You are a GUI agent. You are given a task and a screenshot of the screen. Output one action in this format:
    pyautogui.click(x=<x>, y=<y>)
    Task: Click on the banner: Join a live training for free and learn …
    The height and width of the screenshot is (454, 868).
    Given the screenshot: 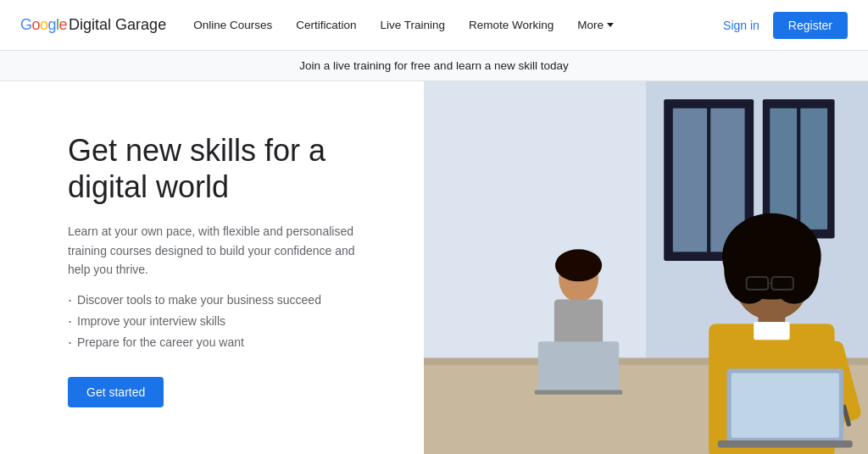 What is the action you would take?
    pyautogui.click(x=434, y=66)
    